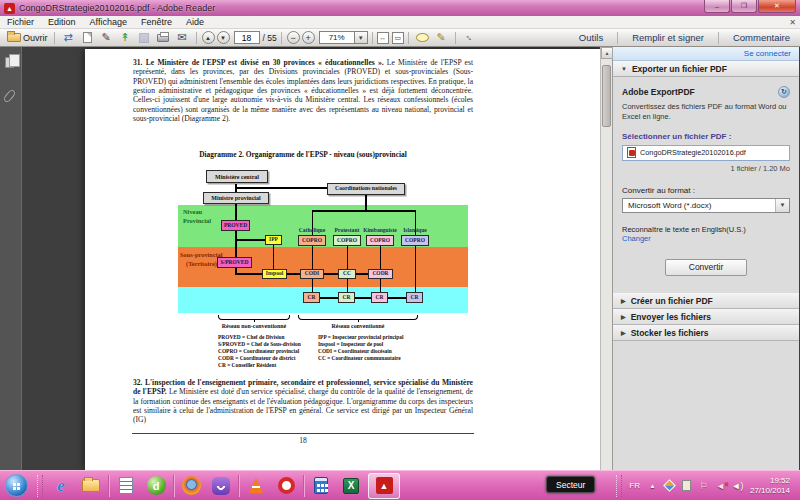 The height and width of the screenshot is (500, 800). Describe the element at coordinates (624, 316) in the screenshot. I see `triangle-right-icon: ▶` at that location.